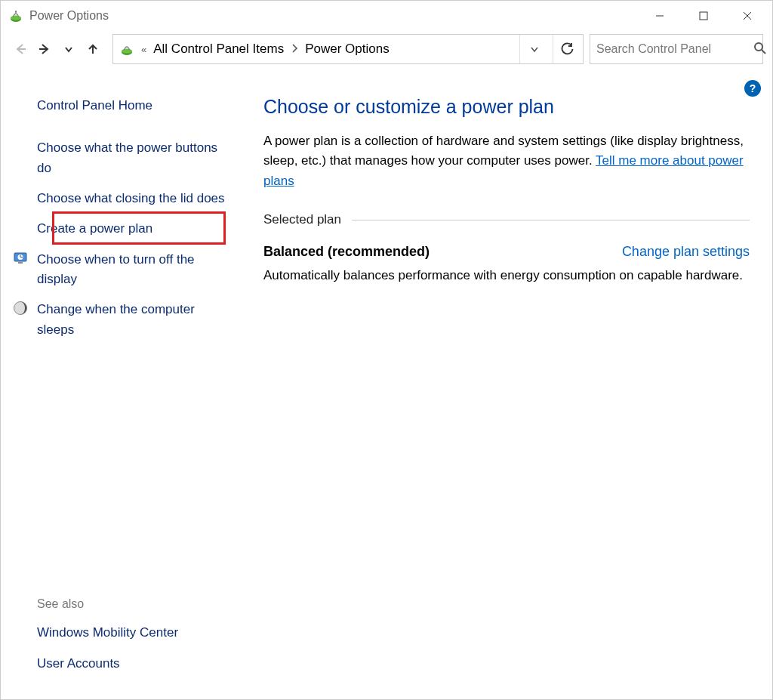 The height and width of the screenshot is (700, 773). Describe the element at coordinates (45, 49) in the screenshot. I see `forward-button` at that location.